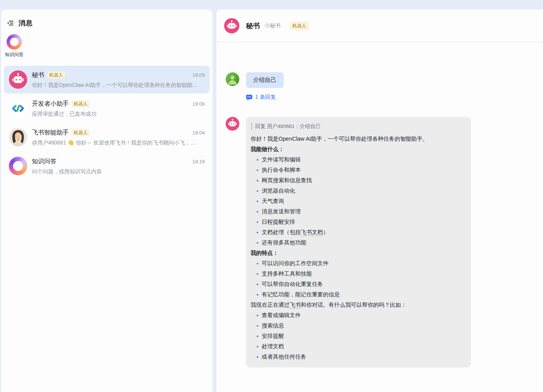 The width and height of the screenshot is (543, 392). Describe the element at coordinates (273, 347) in the screenshot. I see `message-text: 处理文档` at that location.